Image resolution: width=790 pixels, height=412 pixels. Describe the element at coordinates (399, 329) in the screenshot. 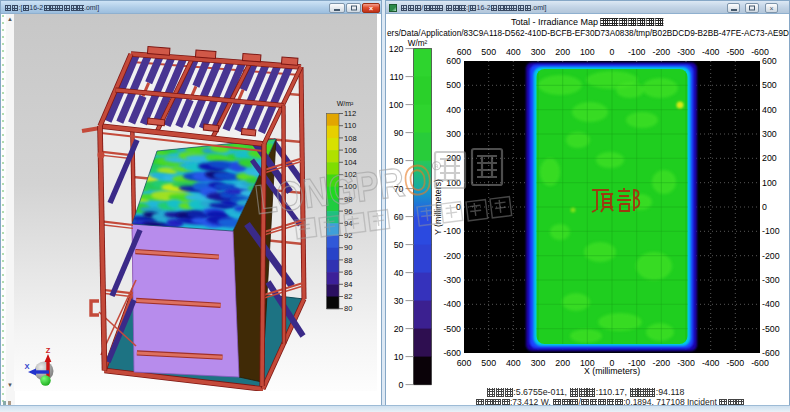

I see `svg-text: 20` at that location.